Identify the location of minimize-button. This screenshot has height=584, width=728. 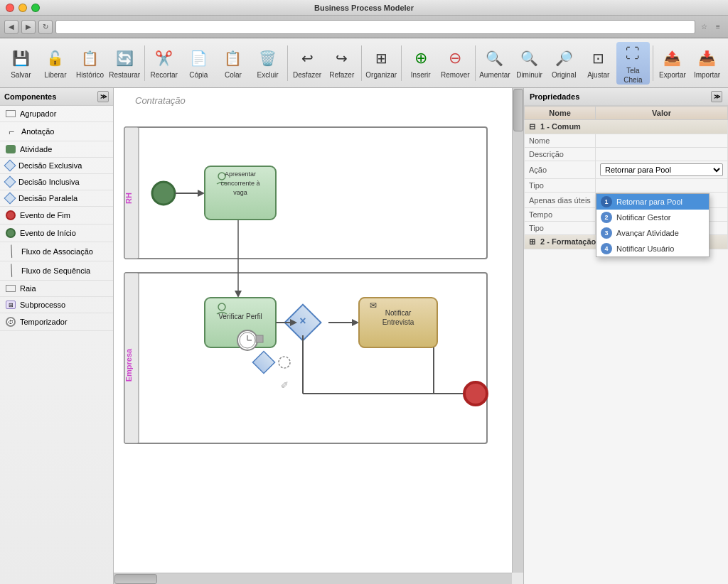
(23, 8).